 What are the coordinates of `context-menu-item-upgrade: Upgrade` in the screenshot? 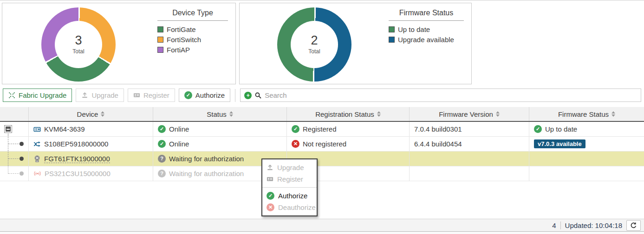 It's located at (290, 168).